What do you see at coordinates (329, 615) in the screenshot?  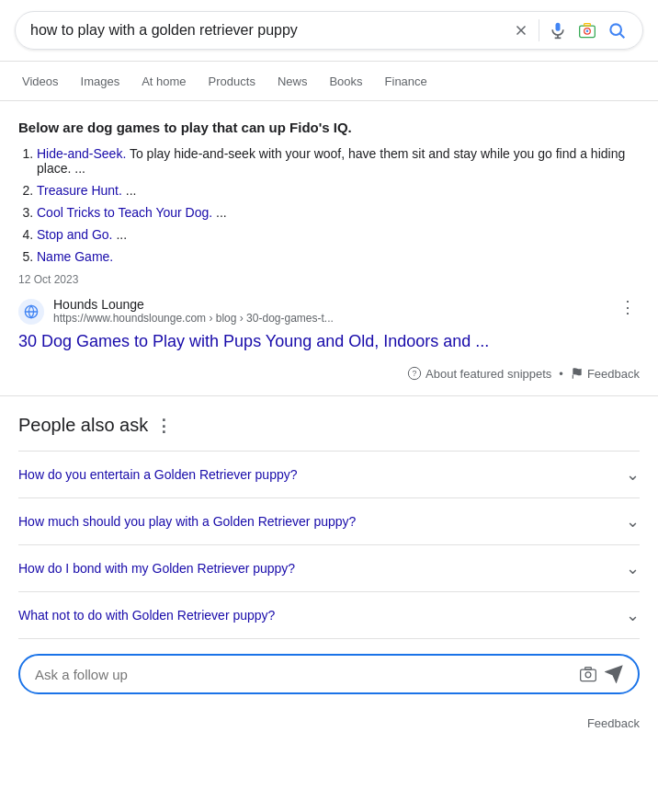 I see `paa-item-4: What not to do with Golden Retriever pup…` at bounding box center [329, 615].